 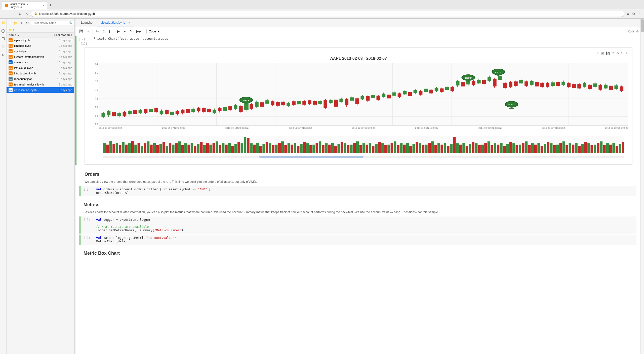 What do you see at coordinates (311, 157) in the screenshot?
I see `scroll-thumb` at bounding box center [311, 157].